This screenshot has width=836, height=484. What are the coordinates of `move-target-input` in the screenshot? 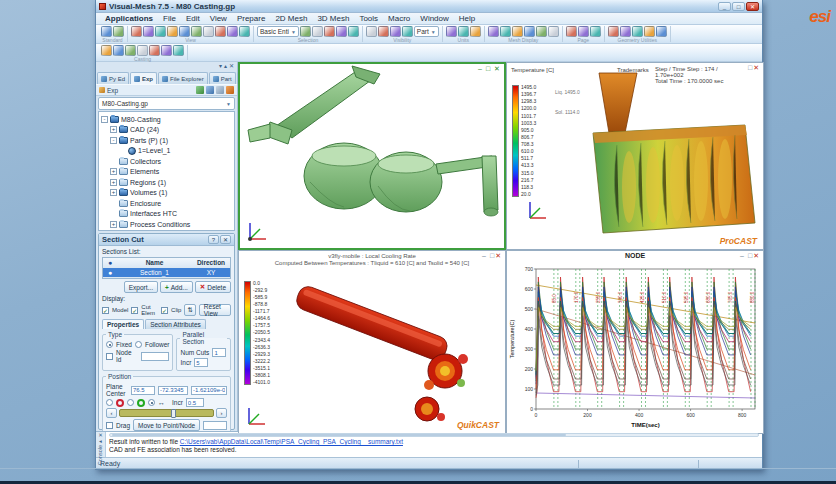 It's located at (215, 426).